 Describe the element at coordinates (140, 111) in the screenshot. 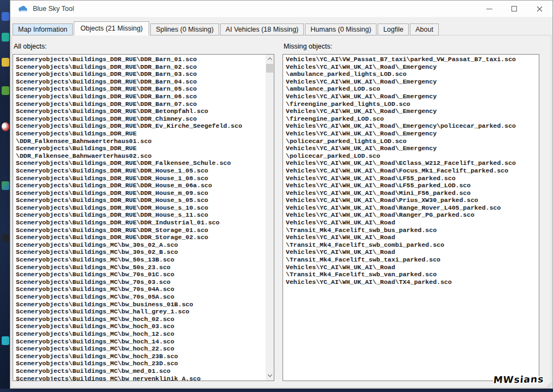

I see `list-item: Sceneryobjects\Buildings_DDR_RUE\DDR_Bet…` at that location.